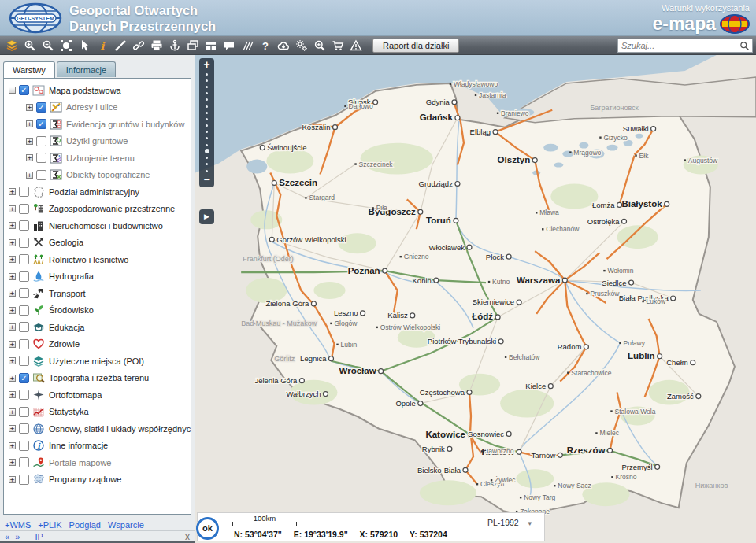 Image resolution: width=756 pixels, height=543 pixels. What do you see at coordinates (356, 46) in the screenshot?
I see `alert-button` at bounding box center [356, 46].